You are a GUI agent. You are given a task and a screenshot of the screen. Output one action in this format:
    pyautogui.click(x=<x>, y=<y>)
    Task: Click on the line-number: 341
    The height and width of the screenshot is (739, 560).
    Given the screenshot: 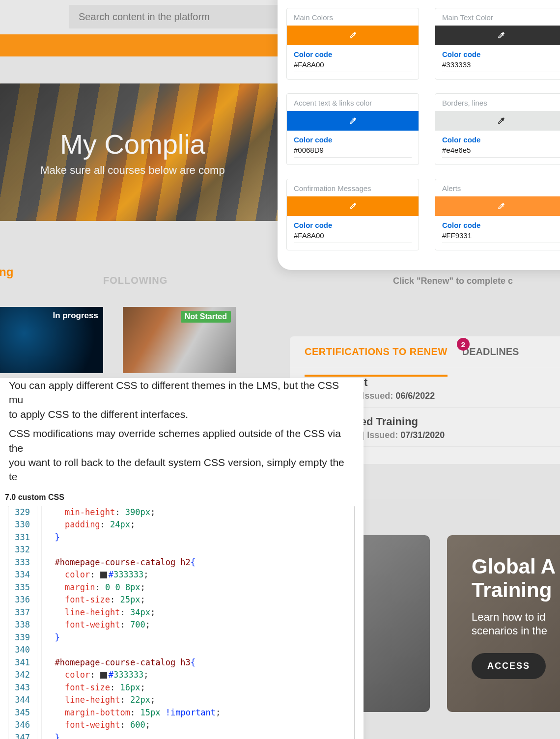 What is the action you would take?
    pyautogui.click(x=23, y=663)
    